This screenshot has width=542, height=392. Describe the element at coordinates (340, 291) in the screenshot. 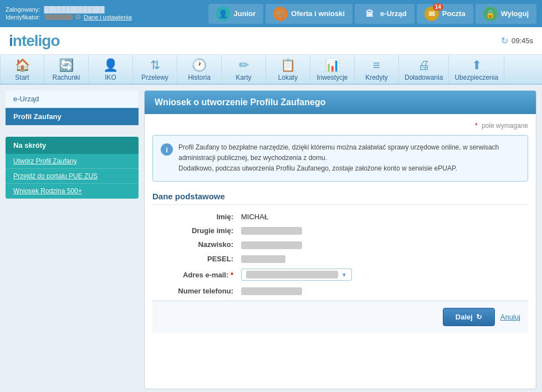

I see `form-row-telefon: Numer telefonu:` at that location.